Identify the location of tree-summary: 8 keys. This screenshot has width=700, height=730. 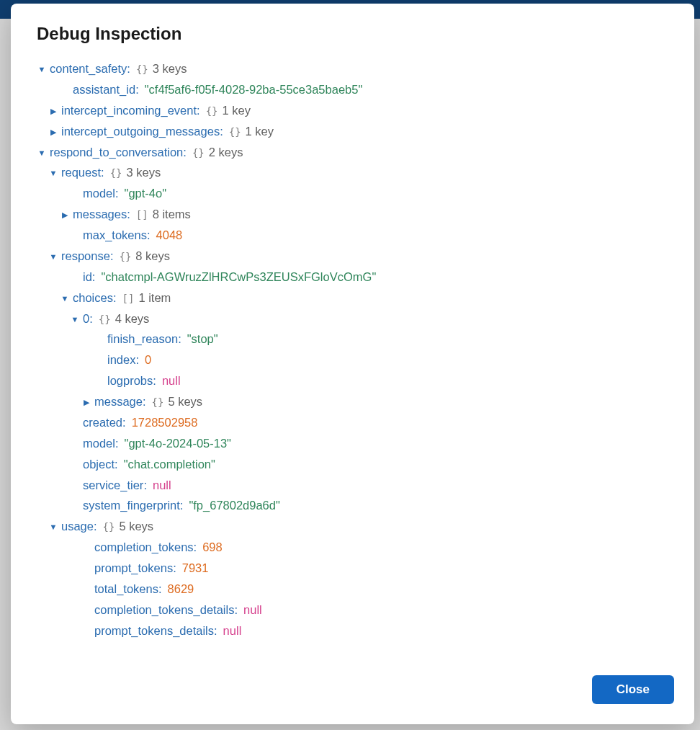
(153, 257).